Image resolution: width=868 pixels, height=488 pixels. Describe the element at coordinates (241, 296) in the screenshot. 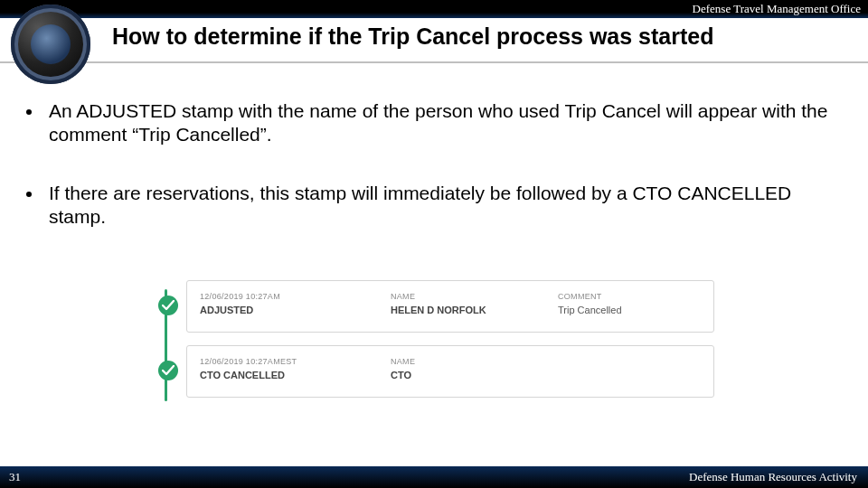

I see `timestamp-label: 12/06/2019 10:27AM` at that location.